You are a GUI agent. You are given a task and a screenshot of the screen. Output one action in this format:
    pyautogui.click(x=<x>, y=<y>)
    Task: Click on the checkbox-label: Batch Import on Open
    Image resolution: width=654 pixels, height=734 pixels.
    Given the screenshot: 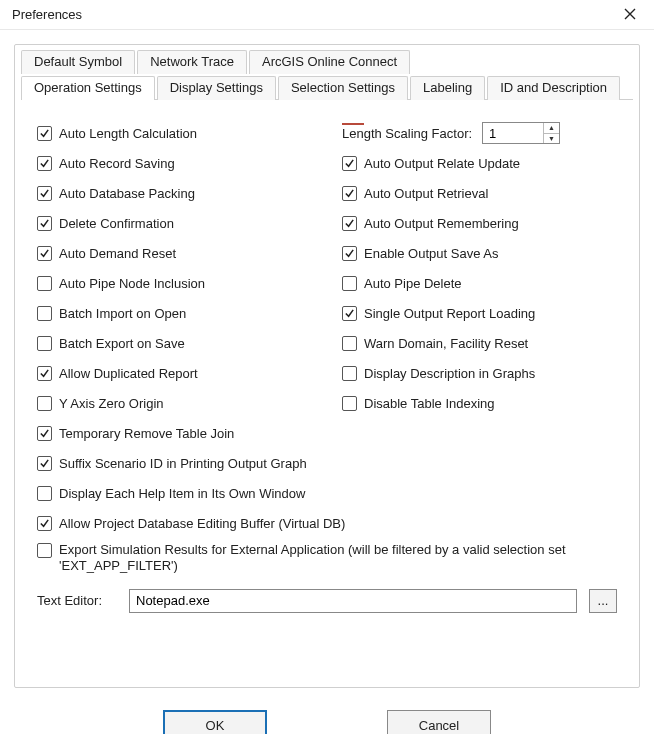 What is the action you would take?
    pyautogui.click(x=122, y=314)
    